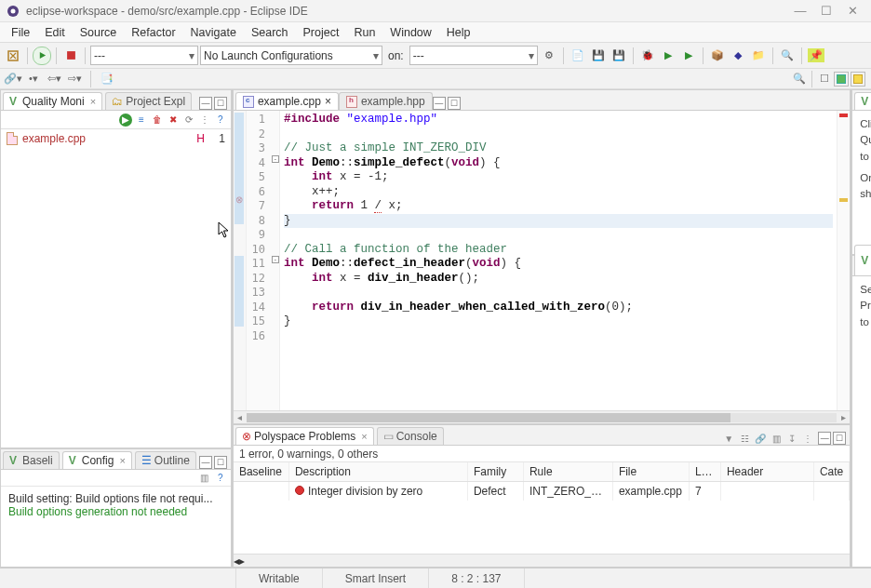  I want to click on col-header: Header, so click(768, 472).